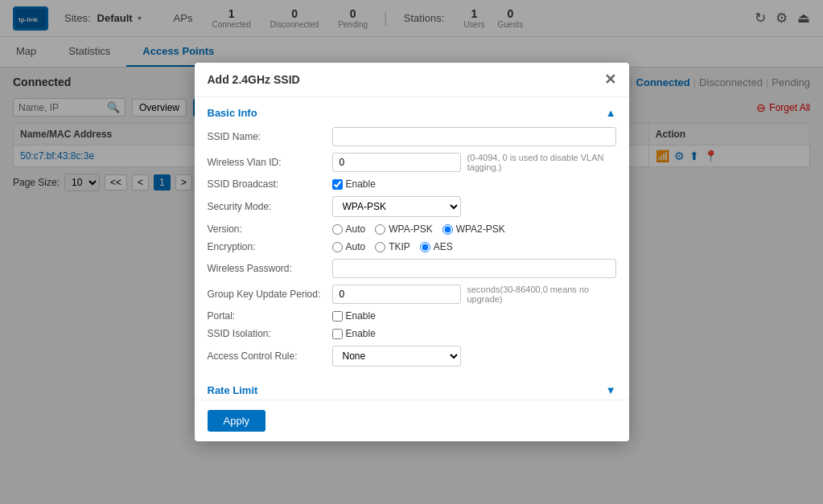  What do you see at coordinates (412, 148) in the screenshot?
I see `basic-info-section: Basic Info ▲ SSID Name: Wireless Vlan ID…` at bounding box center [412, 148].